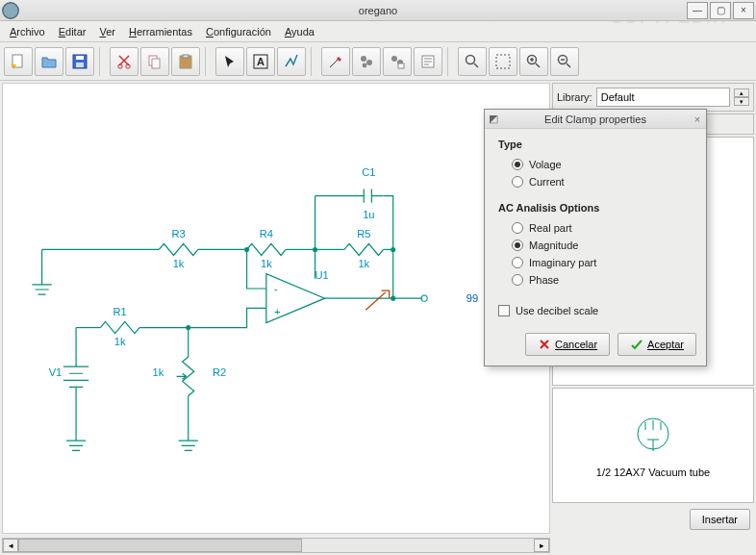 The image size is (756, 555). I want to click on svg-text: A, so click(261, 62).